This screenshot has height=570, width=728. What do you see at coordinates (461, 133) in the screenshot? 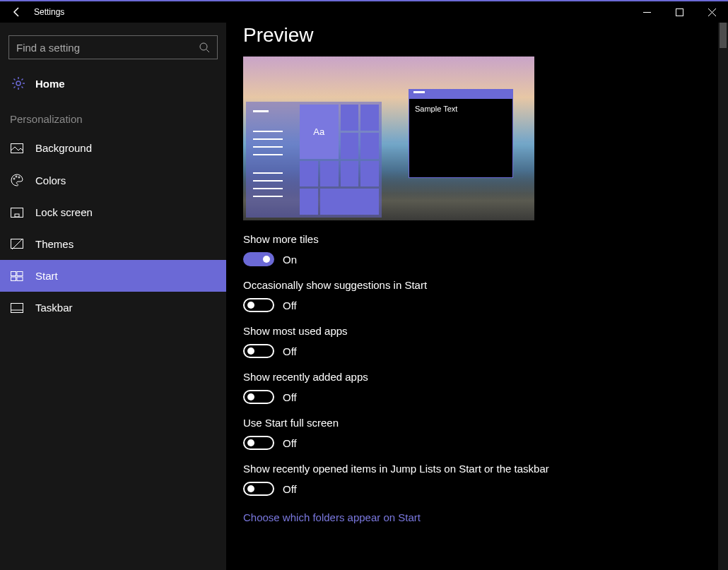
I see `preview-sample-window: Sample Text` at bounding box center [461, 133].